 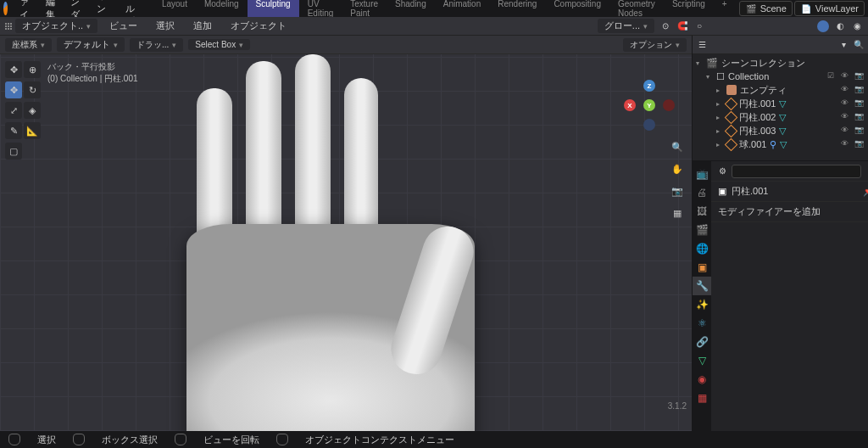 I want to click on outliner-icon: ☰, so click(x=702, y=45).